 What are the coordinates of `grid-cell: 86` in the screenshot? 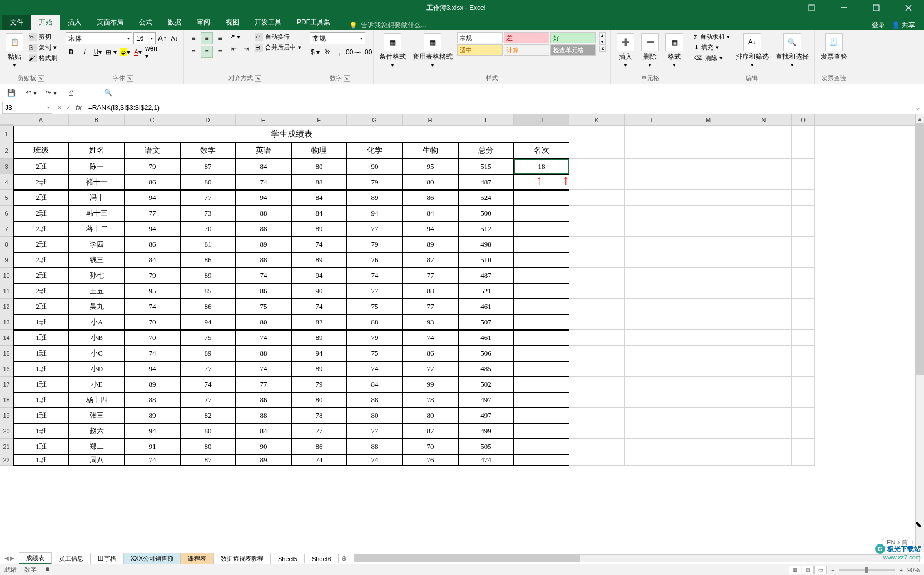 It's located at (152, 182).